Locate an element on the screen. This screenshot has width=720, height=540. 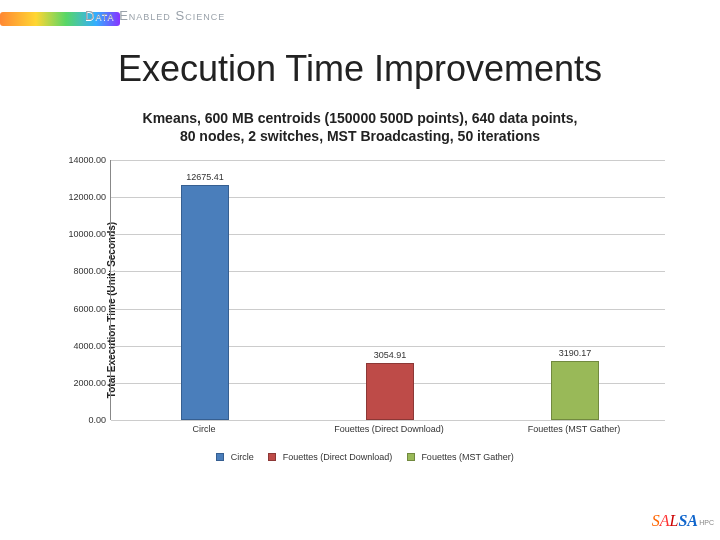
y-tick: 8000.00 is located at coordinates (81, 271).